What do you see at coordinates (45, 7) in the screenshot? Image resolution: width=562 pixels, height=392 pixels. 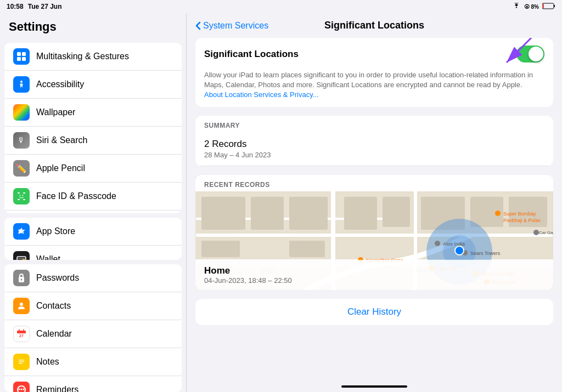 I see `date: Tue 27 Jun` at bounding box center [45, 7].